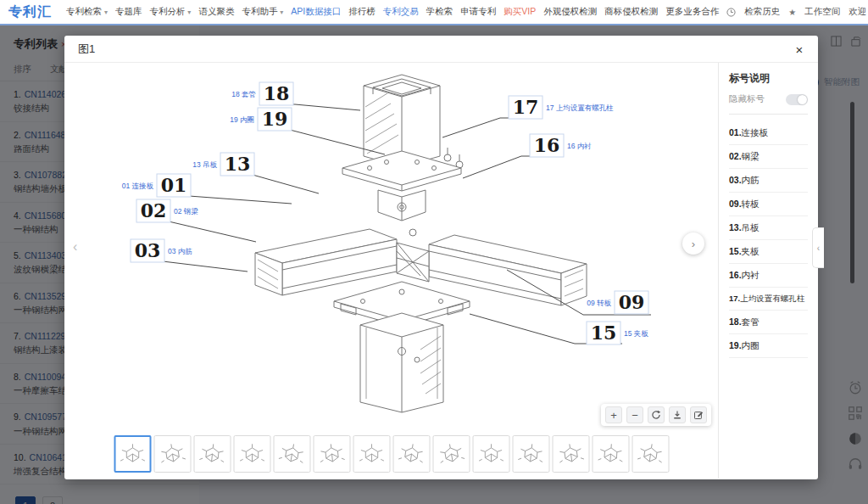  Describe the element at coordinates (747, 99) in the screenshot. I see `hide-labels-label: 隐藏标号` at that location.